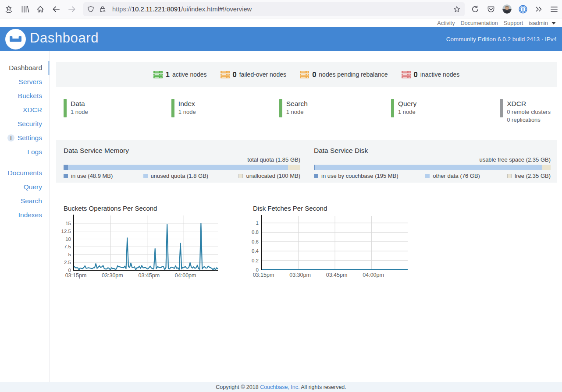  What do you see at coordinates (25, 187) in the screenshot?
I see `sidebar-item-query: Query` at bounding box center [25, 187].